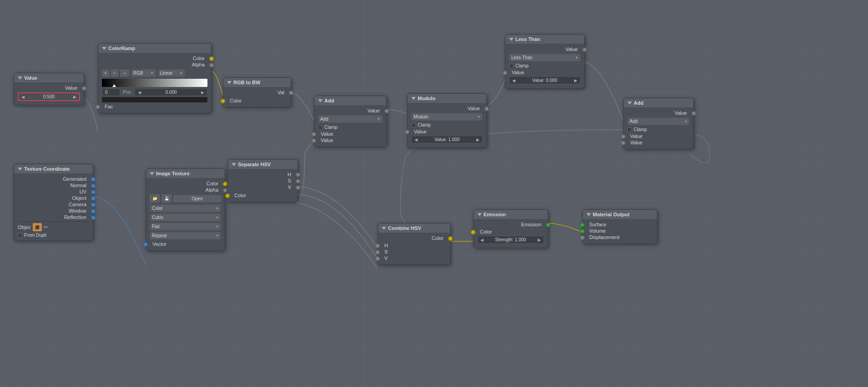 This screenshot has width=868, height=387. Describe the element at coordinates (659, 103) in the screenshot. I see `add2-header: Add` at that location.